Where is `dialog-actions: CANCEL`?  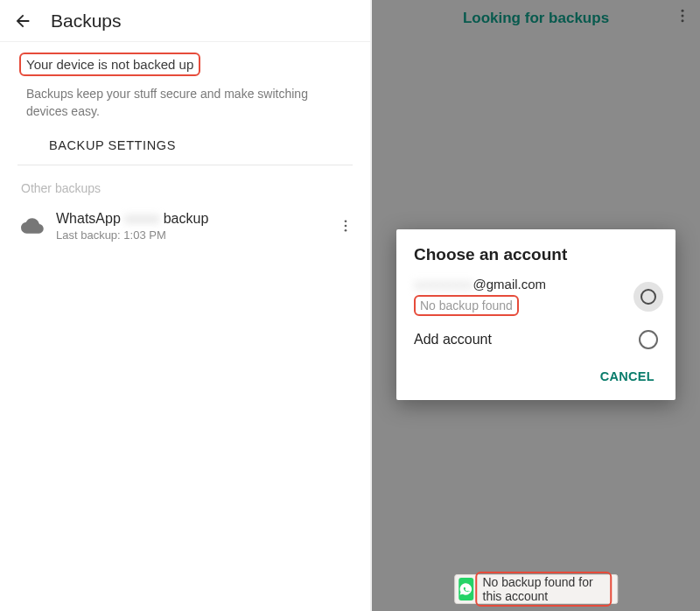
dialog-actions: CANCEL is located at coordinates (536, 381).